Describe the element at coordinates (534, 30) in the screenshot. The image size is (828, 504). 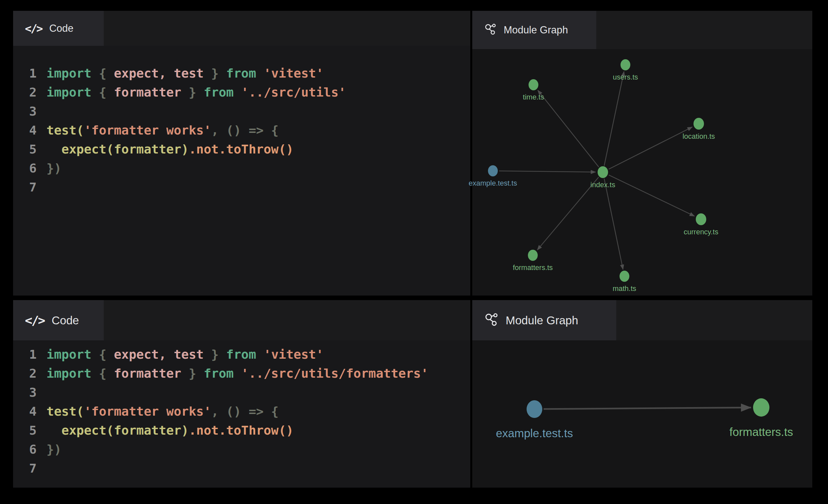
I see `tab-module-graph-top: Module Graph` at that location.